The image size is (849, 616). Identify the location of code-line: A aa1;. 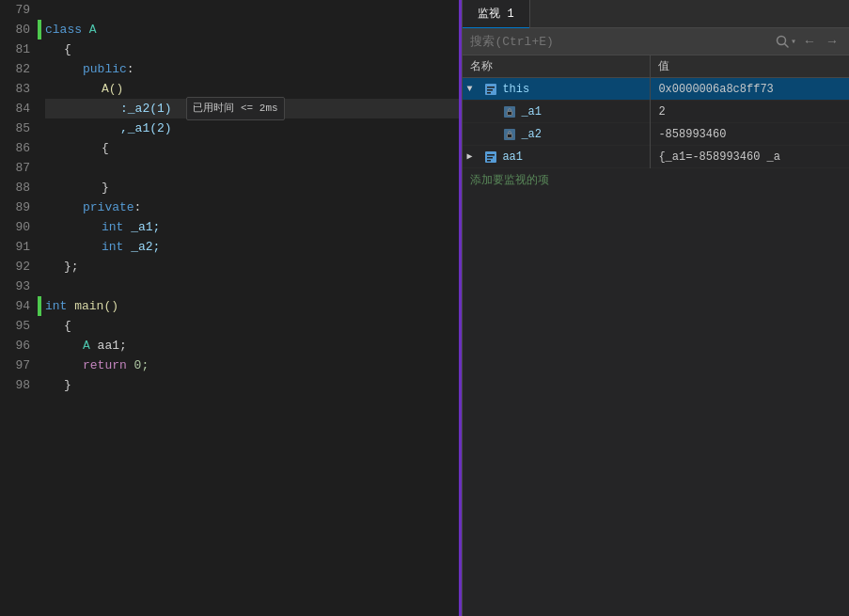
(252, 346).